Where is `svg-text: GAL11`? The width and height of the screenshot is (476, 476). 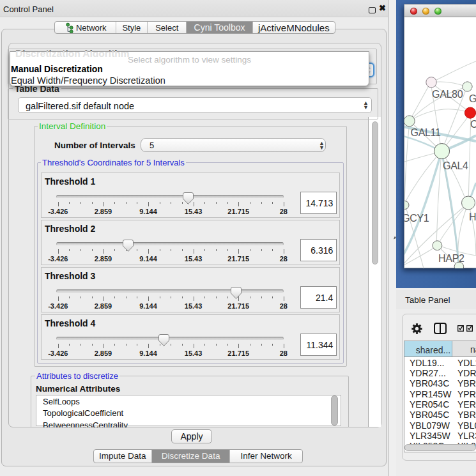
svg-text: GAL11 is located at coordinates (426, 133).